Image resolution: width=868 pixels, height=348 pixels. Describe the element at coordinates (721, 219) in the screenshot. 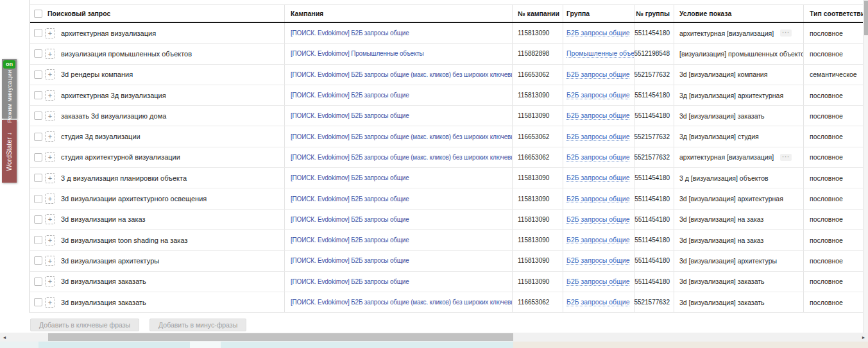

I see `condition-text: 3d [визуализация] на заказ` at that location.